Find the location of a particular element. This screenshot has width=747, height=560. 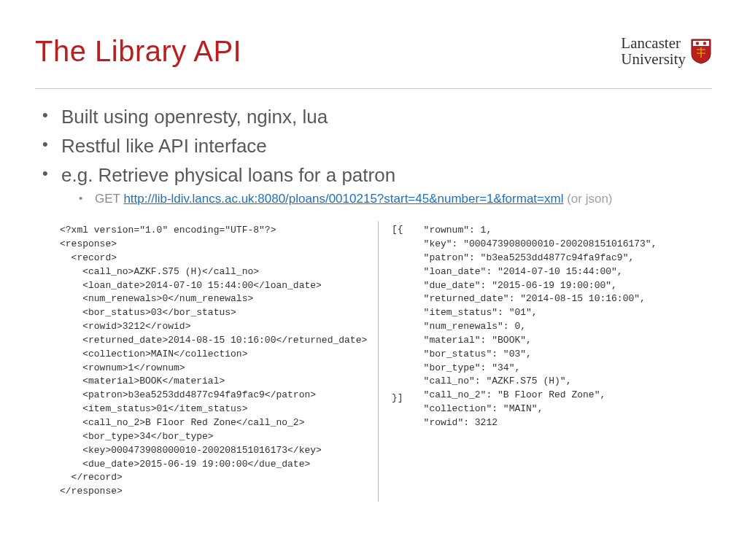

page-title: The Library API is located at coordinates (139, 51).